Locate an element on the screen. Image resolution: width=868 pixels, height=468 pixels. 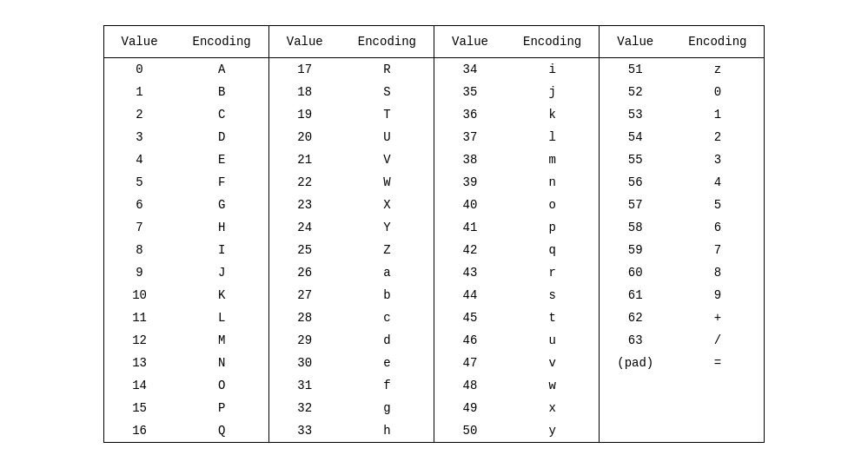
cell-value-11-0: 11 is located at coordinates (140, 318).